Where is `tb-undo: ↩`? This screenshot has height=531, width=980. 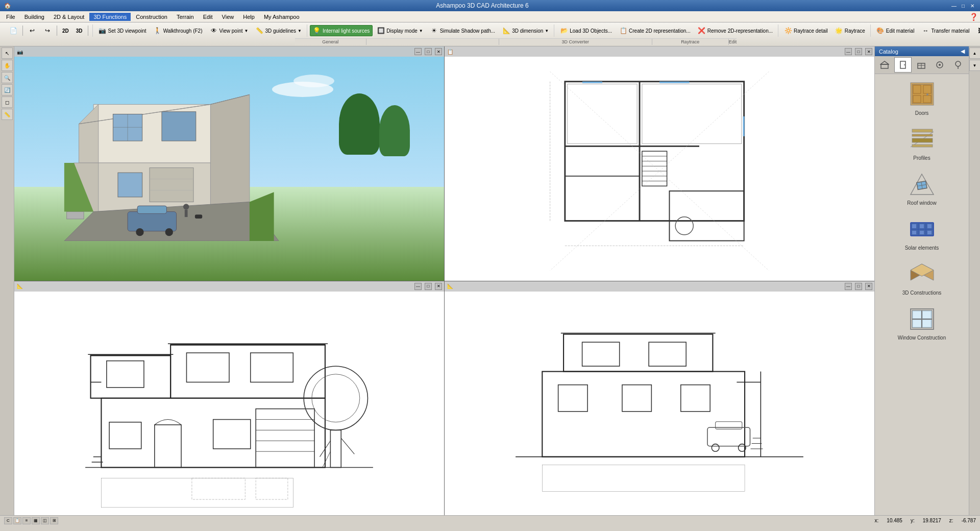
tb-undo: ↩ is located at coordinates (32, 31).